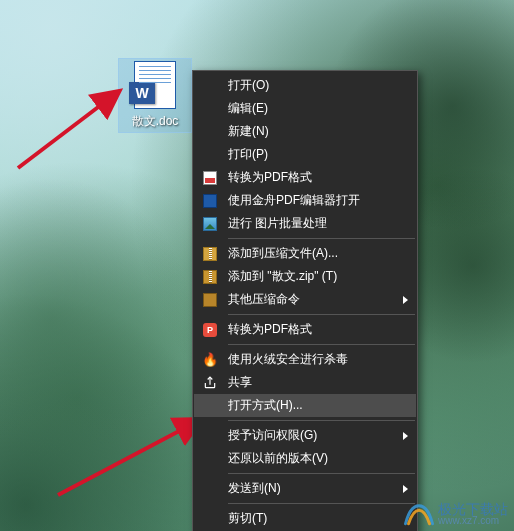 This screenshot has height=531, width=514. What do you see at coordinates (210, 330) in the screenshot?
I see `pdf-red-icon: P` at bounding box center [210, 330].